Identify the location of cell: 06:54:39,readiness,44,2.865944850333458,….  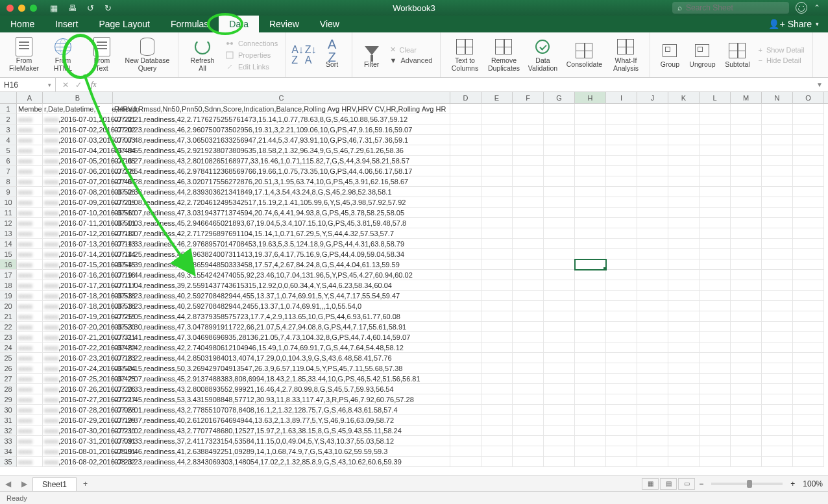
(282, 265).